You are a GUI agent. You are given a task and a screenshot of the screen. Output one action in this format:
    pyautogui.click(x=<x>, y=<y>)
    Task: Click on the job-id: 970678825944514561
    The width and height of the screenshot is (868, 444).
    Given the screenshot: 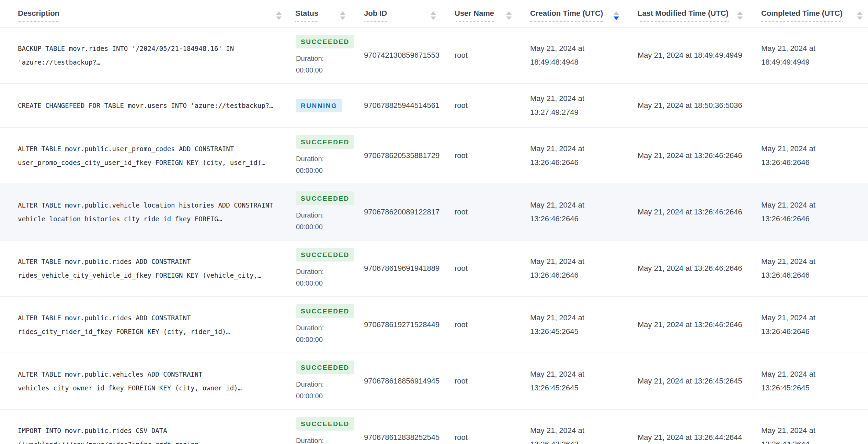 What is the action you would take?
    pyautogui.click(x=402, y=105)
    